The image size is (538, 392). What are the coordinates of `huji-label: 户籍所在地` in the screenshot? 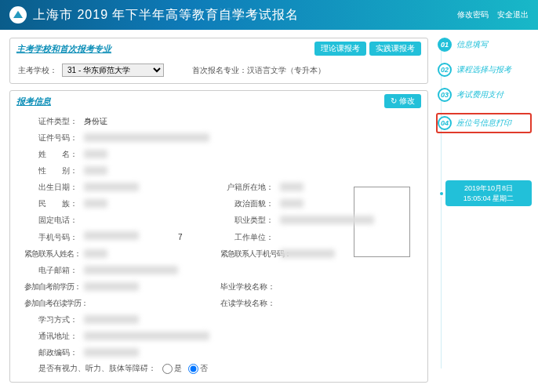 It's located at (249, 187).